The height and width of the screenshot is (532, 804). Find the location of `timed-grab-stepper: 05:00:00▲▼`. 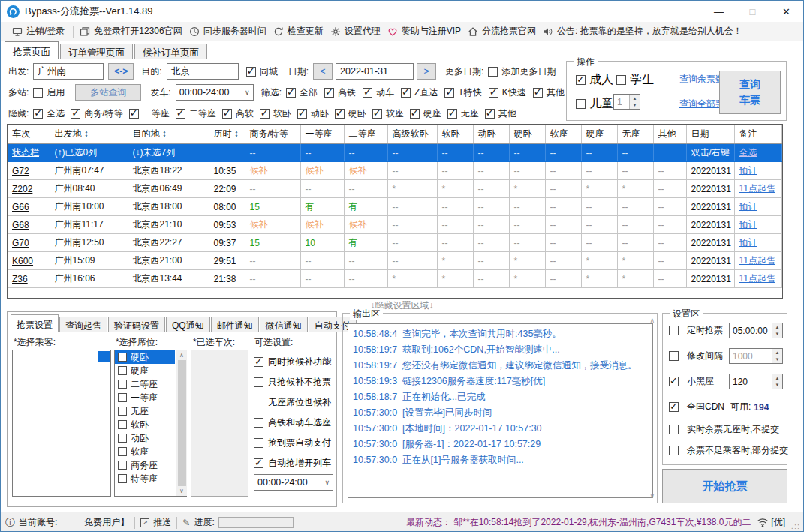

timed-grab-stepper: 05:00:00▲▼ is located at coordinates (756, 330).